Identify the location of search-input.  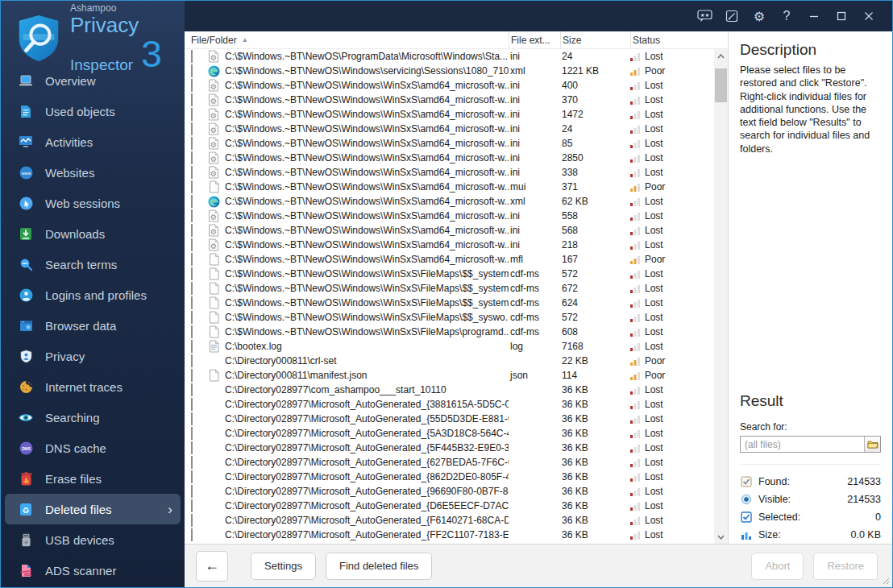
(811, 445).